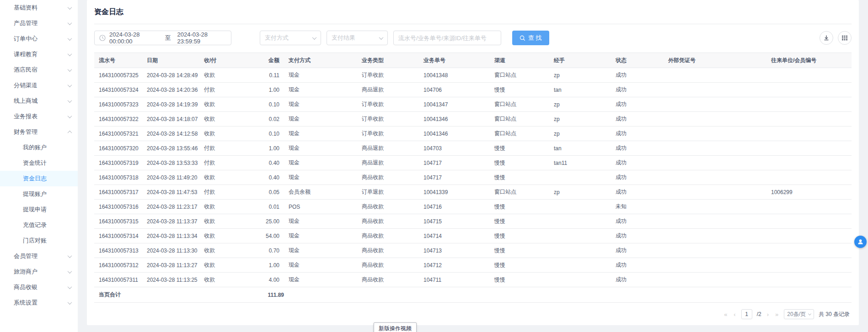  Describe the element at coordinates (39, 287) in the screenshot. I see `sidebar-item-18: 商品收银` at that location.